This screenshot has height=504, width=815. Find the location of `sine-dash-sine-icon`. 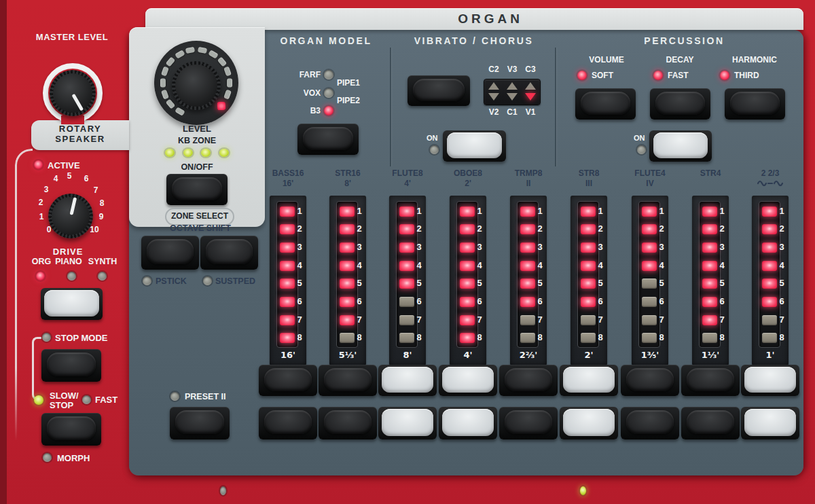

sine-dash-sine-icon is located at coordinates (770, 183).